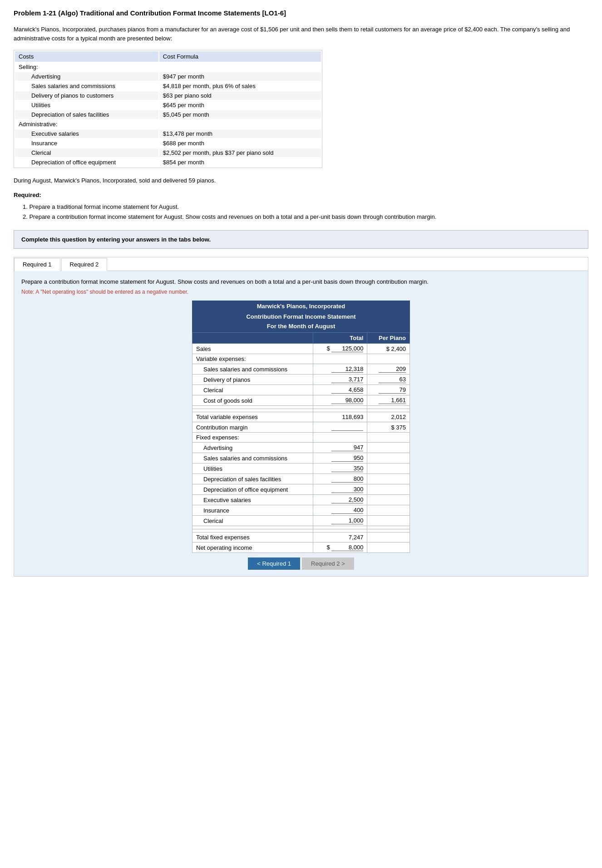 Image resolution: width=602 pixels, height=868 pixels. Describe the element at coordinates (87, 133) in the screenshot. I see `cost-label-7: Executive salaries` at that location.